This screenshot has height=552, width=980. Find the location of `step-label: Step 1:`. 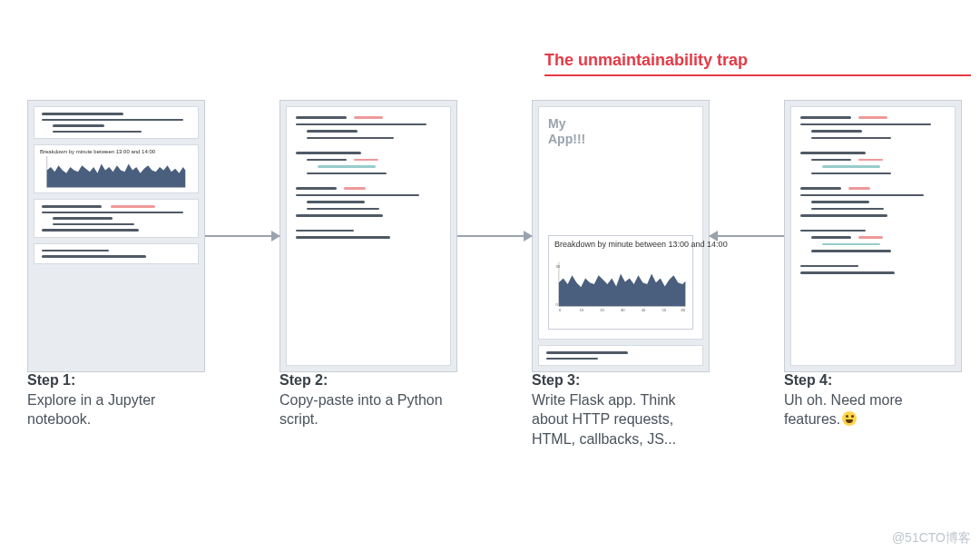

step-label: Step 1: is located at coordinates (51, 380).